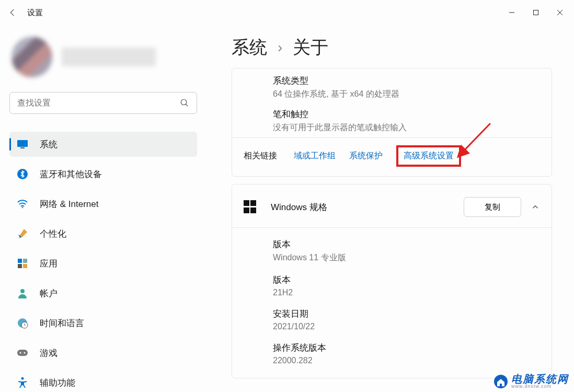  Describe the element at coordinates (22, 174) in the screenshot. I see `bluetooth-icon` at that location.